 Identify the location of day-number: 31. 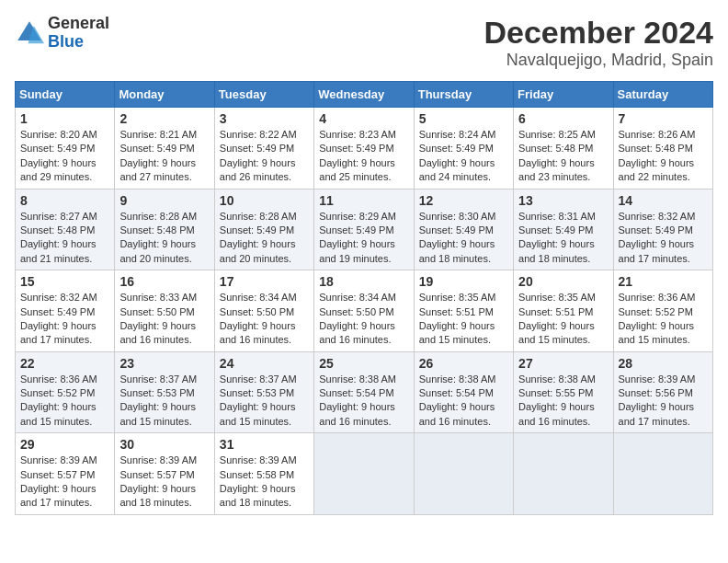
(265, 444).